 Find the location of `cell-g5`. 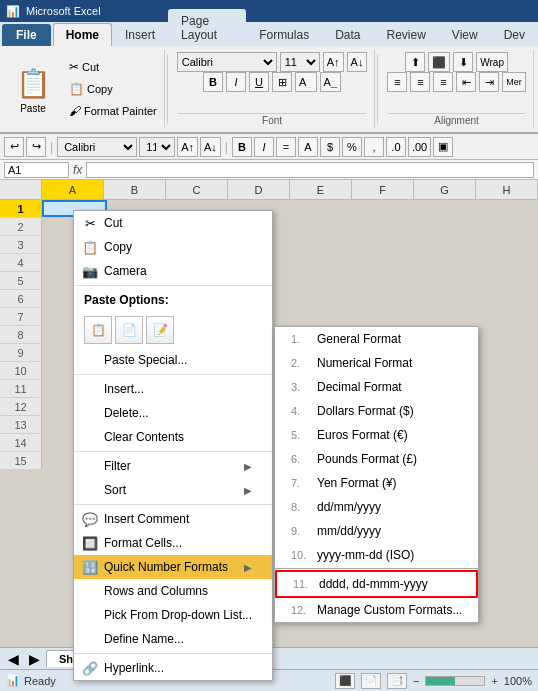

cell-g5 is located at coordinates (445, 280).